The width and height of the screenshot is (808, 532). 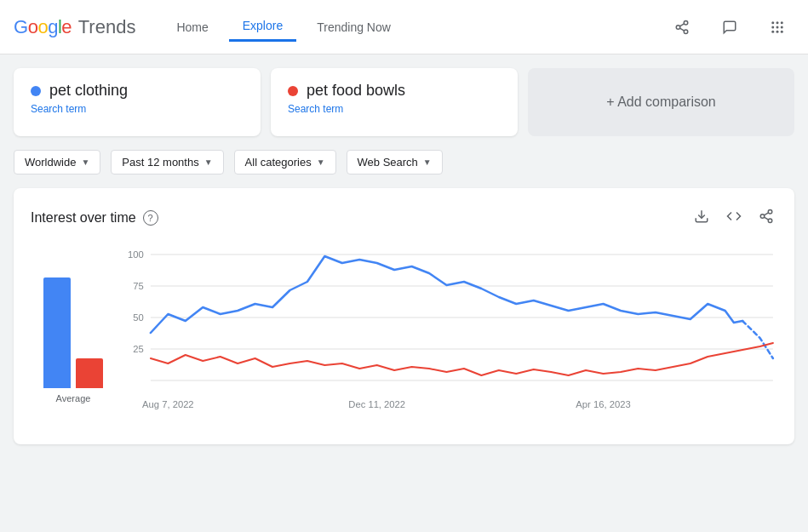 I want to click on avg-bar-red, so click(x=89, y=373).